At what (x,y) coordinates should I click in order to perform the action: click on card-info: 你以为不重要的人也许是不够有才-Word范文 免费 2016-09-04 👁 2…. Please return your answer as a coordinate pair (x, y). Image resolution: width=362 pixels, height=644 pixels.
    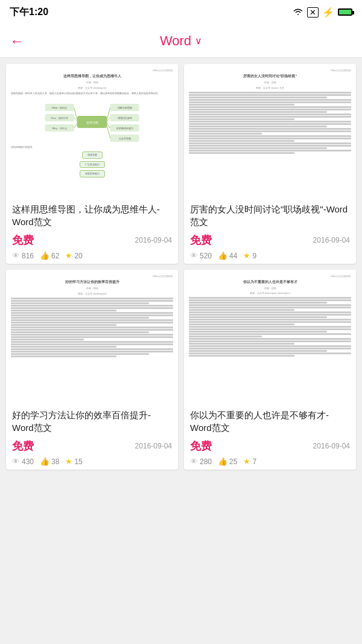
    Looking at the image, I should click on (270, 436).